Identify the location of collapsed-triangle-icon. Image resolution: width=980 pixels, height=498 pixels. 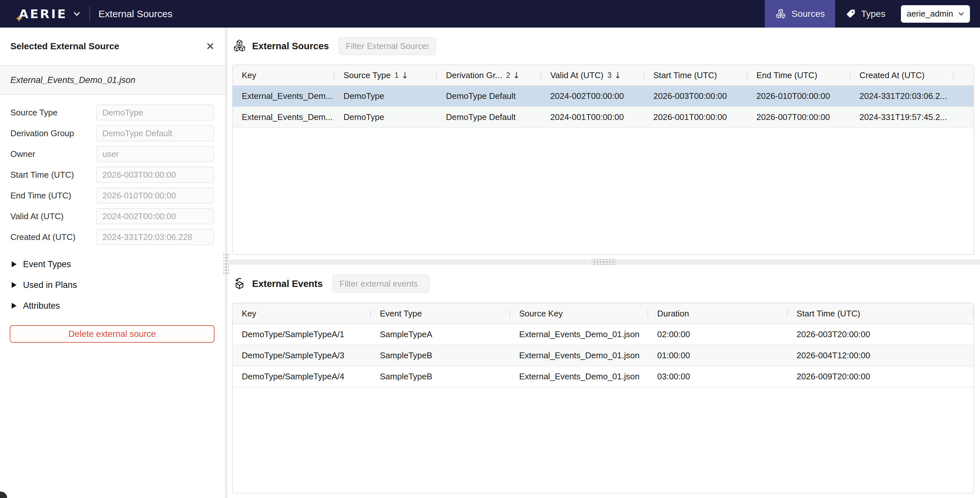
(14, 264).